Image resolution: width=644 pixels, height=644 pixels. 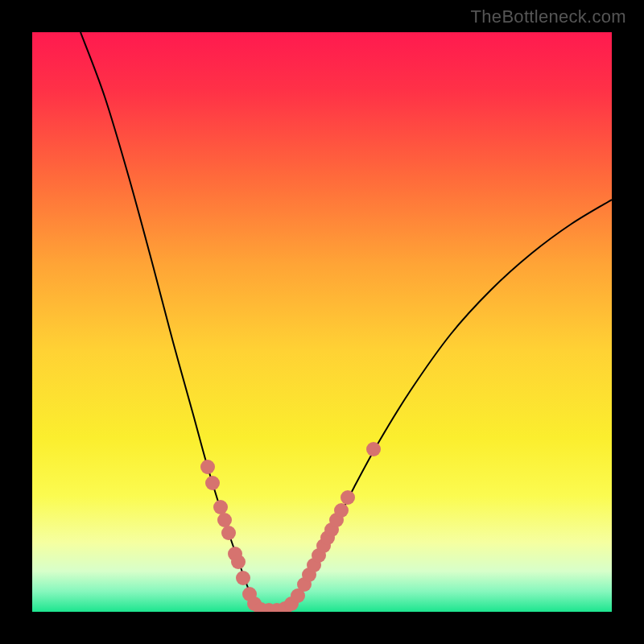 I want to click on highlight-dots, so click(x=291, y=526).